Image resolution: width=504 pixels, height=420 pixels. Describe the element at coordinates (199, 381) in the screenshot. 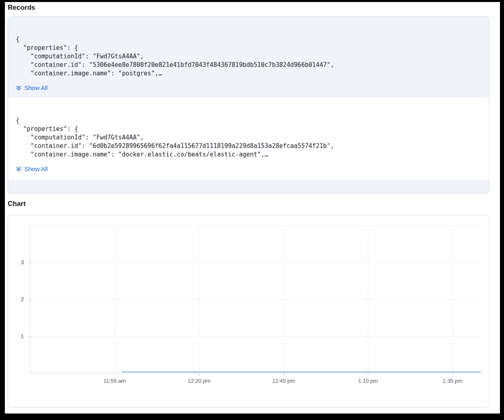

I see `x-tick-label: 12:20 pm` at that location.